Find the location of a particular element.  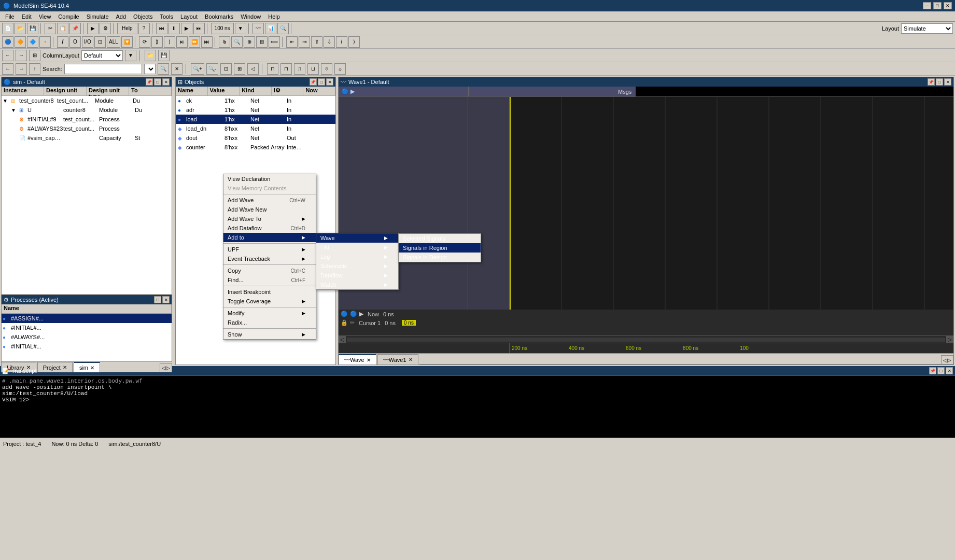

wave-nav-4: ⇩ is located at coordinates (329, 42).